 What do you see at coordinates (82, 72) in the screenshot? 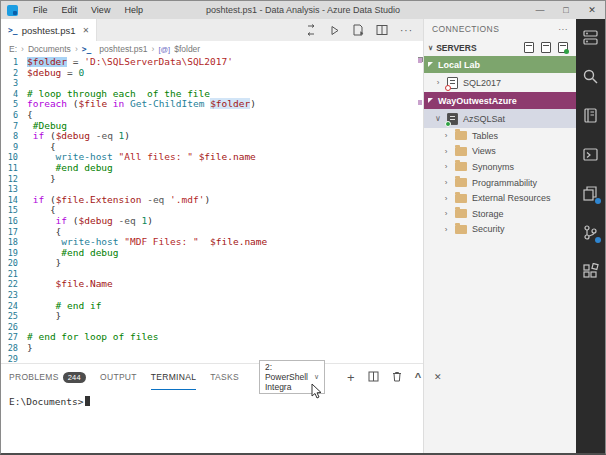
I see `code-token: 0` at bounding box center [82, 72].